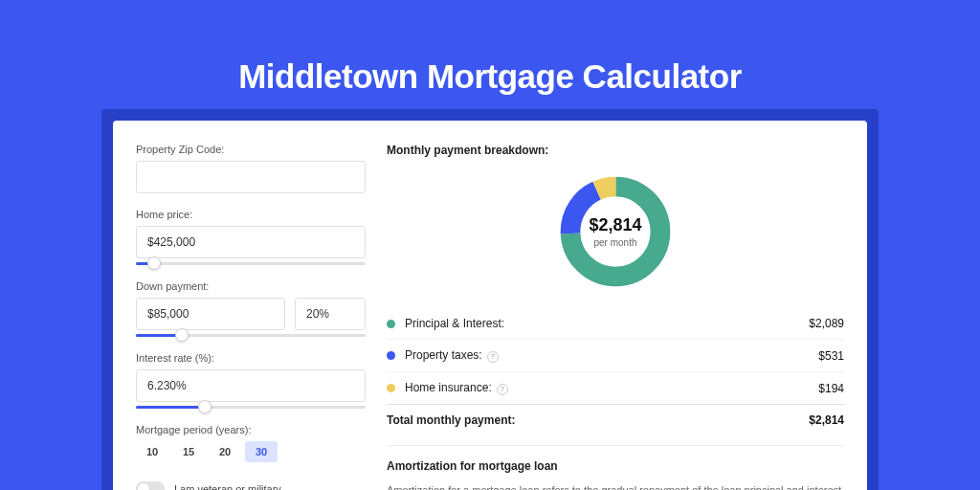  Describe the element at coordinates (615, 232) in the screenshot. I see `donut-chart: $2,814 per month` at that location.